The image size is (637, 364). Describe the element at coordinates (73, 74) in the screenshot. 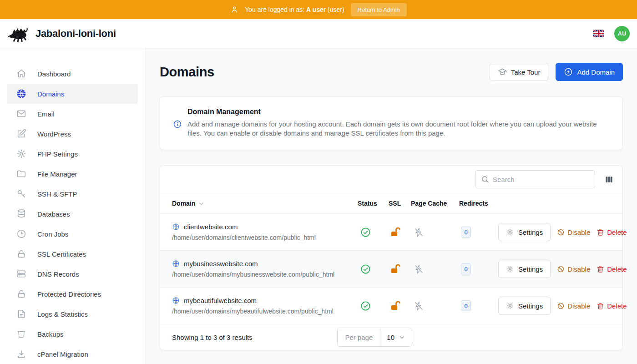

I see `sidebar-item-dashboard: Dashboard` at that location.